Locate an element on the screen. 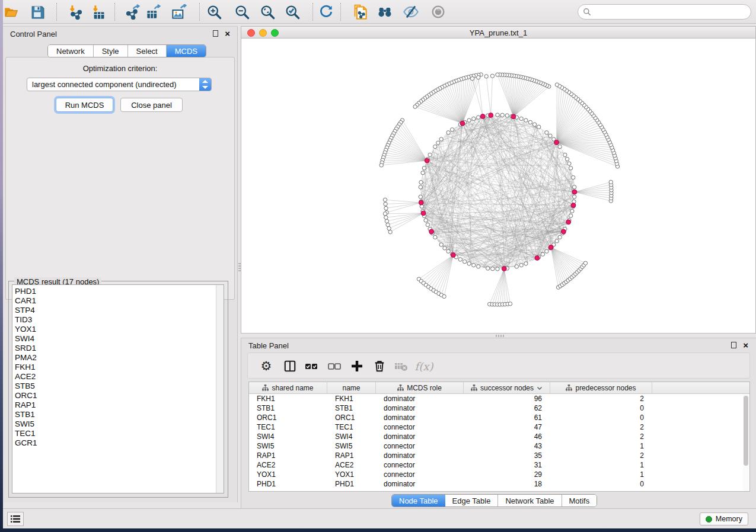 The width and height of the screenshot is (756, 532). mcds-result-item: FKH1 is located at coordinates (118, 367).